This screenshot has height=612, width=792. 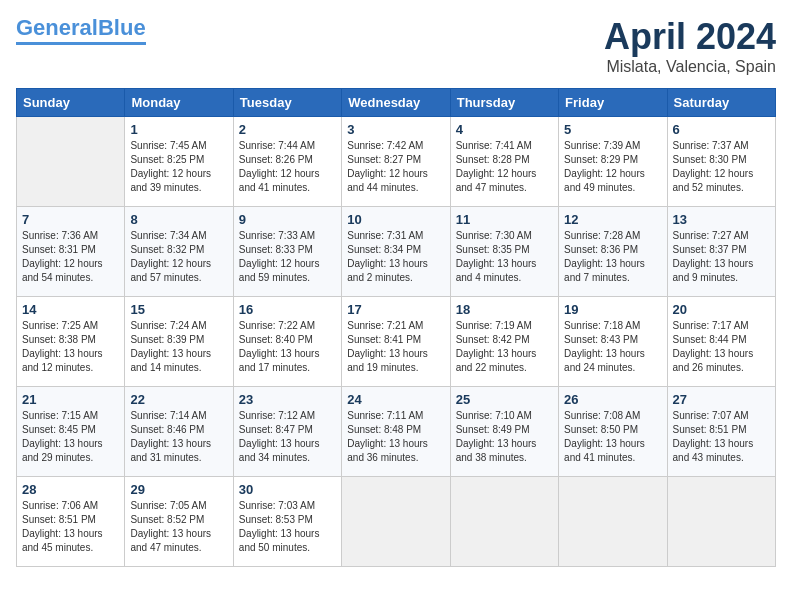 I want to click on calendar-week-row: 14Sunrise: 7:25 AM Sunset: 8:38 PM Dayli…, so click(x=396, y=342).